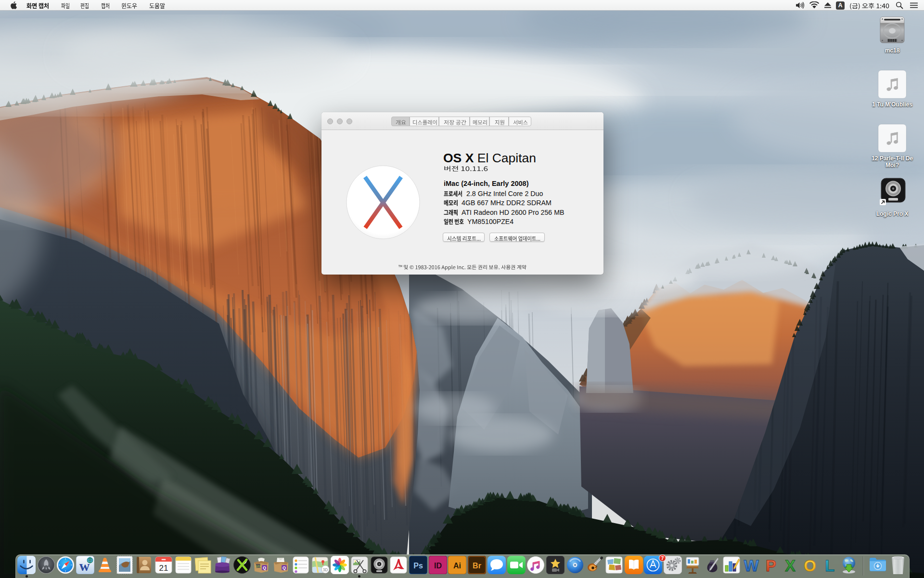 This screenshot has width=924, height=578. What do you see at coordinates (751, 565) in the screenshot?
I see `svg-text: W` at bounding box center [751, 565].